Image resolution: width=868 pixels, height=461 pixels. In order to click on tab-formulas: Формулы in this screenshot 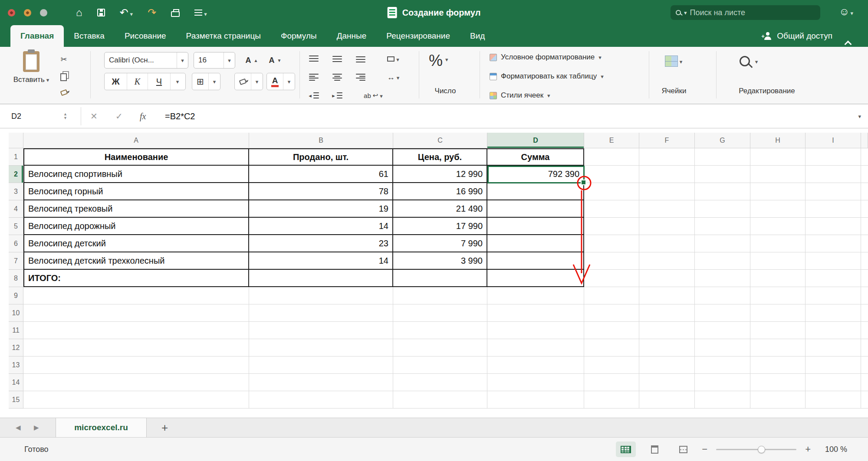, I will do `click(299, 36)`.